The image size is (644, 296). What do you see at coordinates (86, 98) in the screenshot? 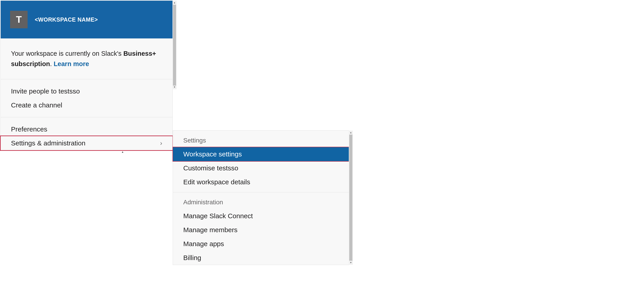
I see `menu-section-1: Invite people to testsso Create a channe…` at bounding box center [86, 98].